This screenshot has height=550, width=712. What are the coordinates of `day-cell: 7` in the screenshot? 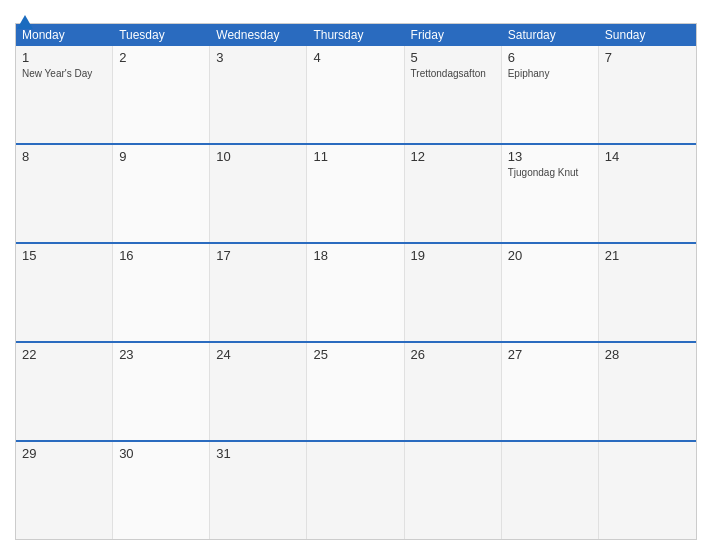 It's located at (648, 94).